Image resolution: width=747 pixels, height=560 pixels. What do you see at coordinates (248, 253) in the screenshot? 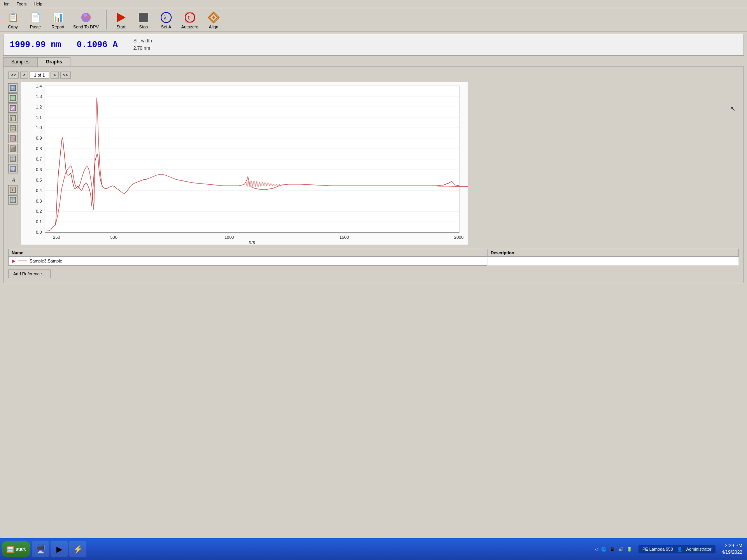
I see `legend-name-header: Name` at bounding box center [248, 253].